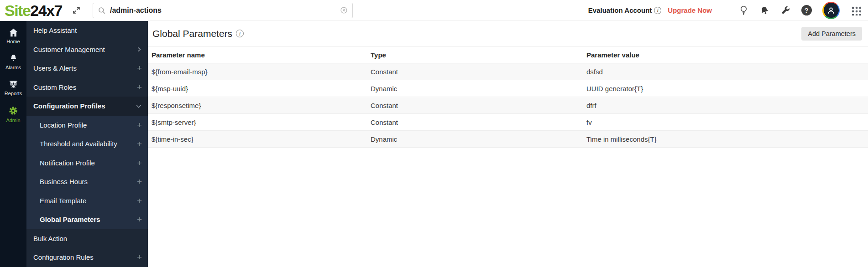  I want to click on sidebar-item-help-assistant: Help Assistant, so click(87, 31).